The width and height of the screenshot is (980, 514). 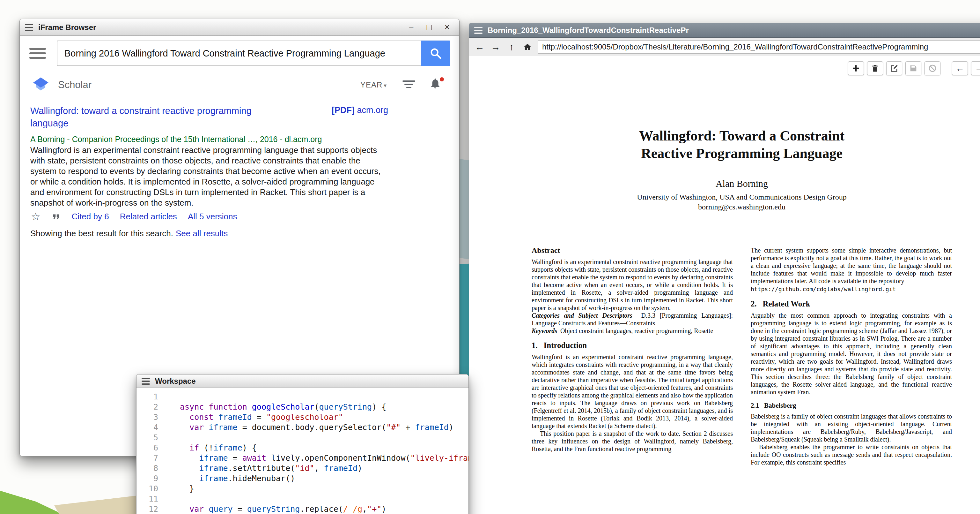 I want to click on workspace-window: Workspace 123456789101112 async function…, so click(x=302, y=444).